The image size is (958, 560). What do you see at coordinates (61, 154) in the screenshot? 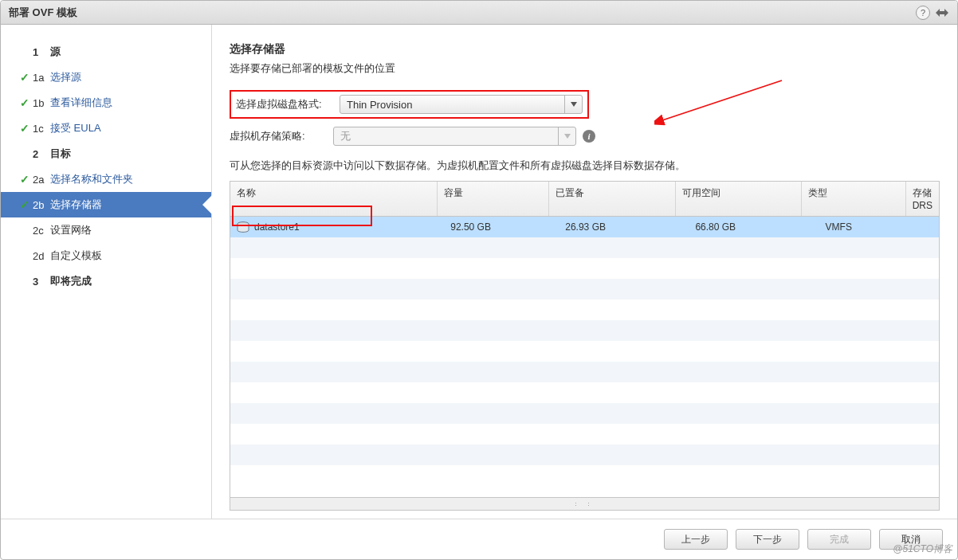
I see `step-label: 目标` at bounding box center [61, 154].